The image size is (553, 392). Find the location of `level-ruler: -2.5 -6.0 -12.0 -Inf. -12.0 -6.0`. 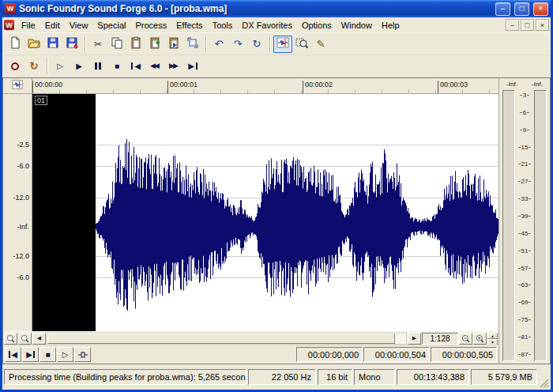

level-ruler: -2.5 -6.0 -12.0 -Inf. -12.0 -6.0 is located at coordinates (17, 213).